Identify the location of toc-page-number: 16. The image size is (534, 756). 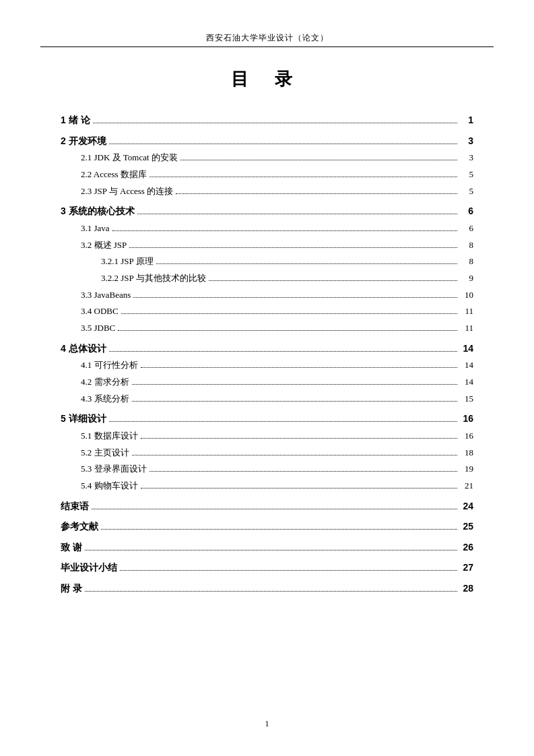
(467, 419).